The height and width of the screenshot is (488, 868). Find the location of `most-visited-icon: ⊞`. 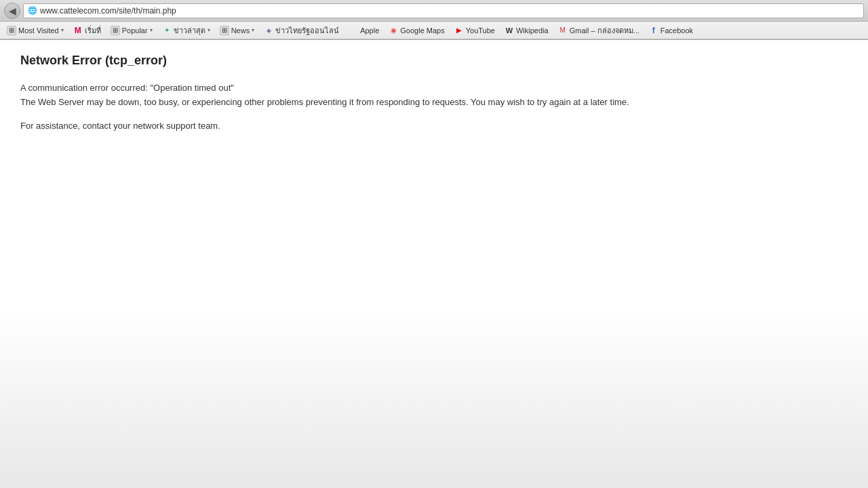

most-visited-icon: ⊞ is located at coordinates (12, 30).